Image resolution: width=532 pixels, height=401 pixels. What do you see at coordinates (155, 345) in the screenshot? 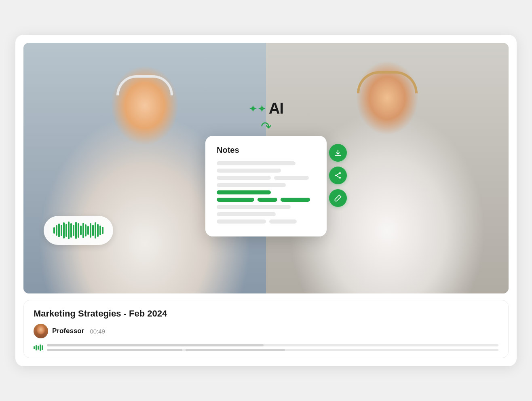
I see `progress-fill-top` at bounding box center [155, 345].